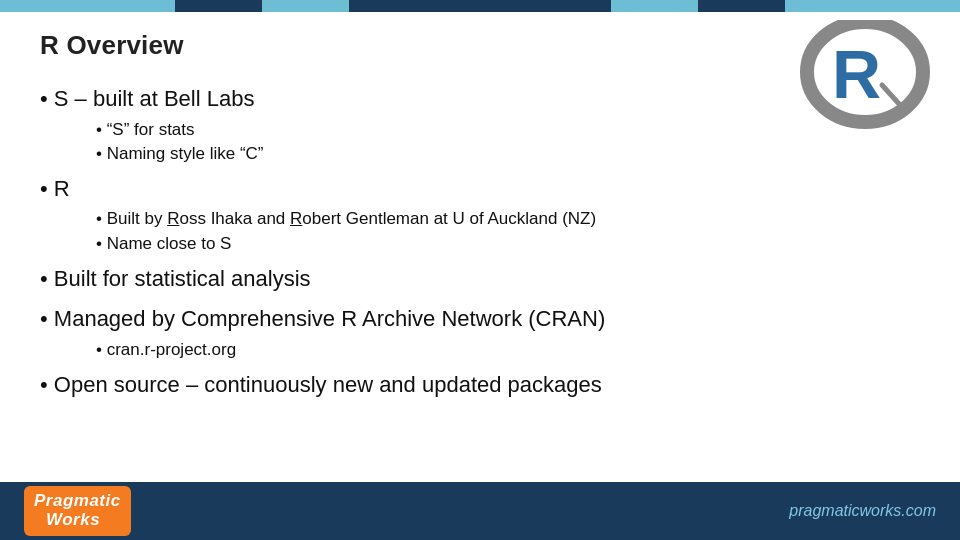 The height and width of the screenshot is (540, 960). Describe the element at coordinates (480, 384) in the screenshot. I see `bullet-opensource: Open source – continuously new and updat…` at that location.